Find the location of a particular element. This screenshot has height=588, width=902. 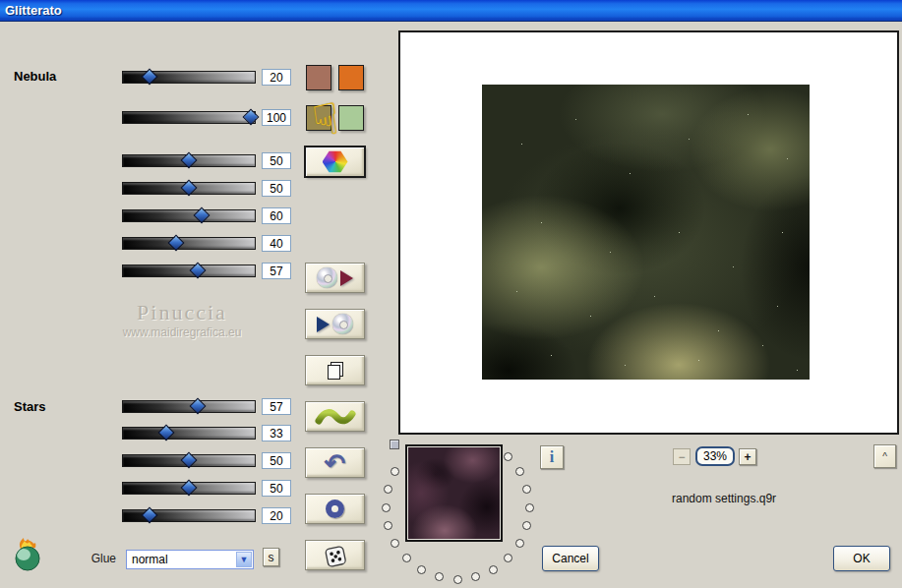

blue-play-triangle-icon is located at coordinates (323, 324).